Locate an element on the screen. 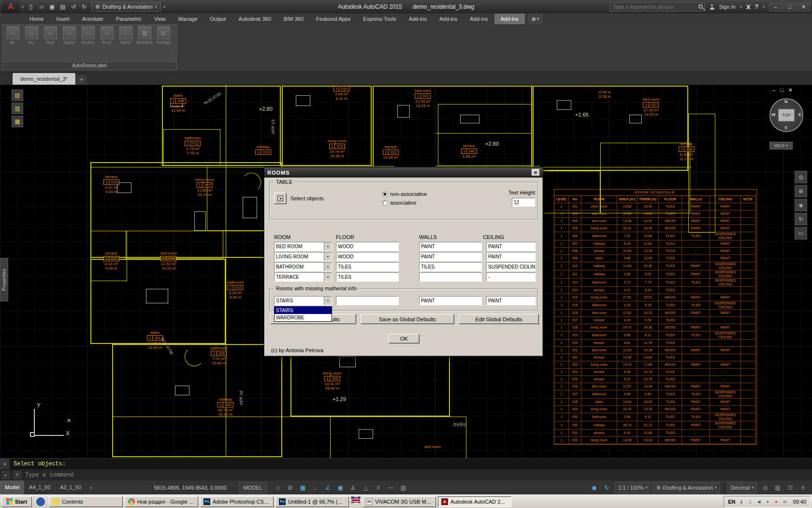 The image size is (812, 508). command-prompt-icon: ▸ is located at coordinates (6, 475).